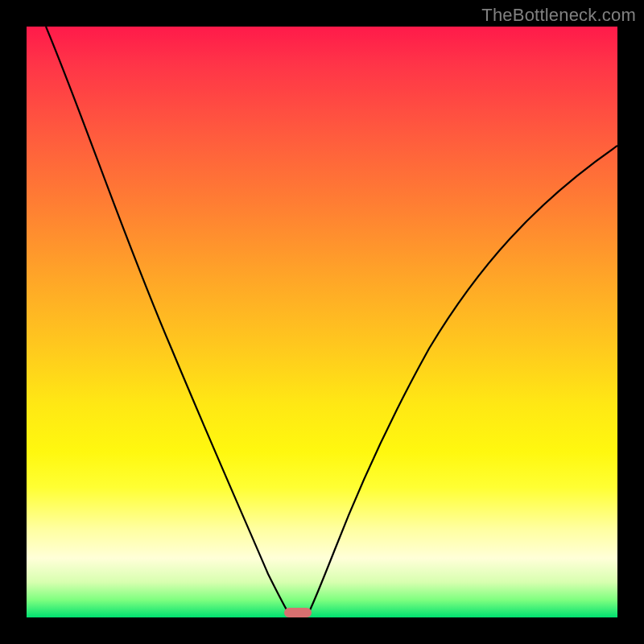 The image size is (644, 644). Describe the element at coordinates (559, 15) in the screenshot. I see `watermark-text: TheBottleneck.com` at that location.